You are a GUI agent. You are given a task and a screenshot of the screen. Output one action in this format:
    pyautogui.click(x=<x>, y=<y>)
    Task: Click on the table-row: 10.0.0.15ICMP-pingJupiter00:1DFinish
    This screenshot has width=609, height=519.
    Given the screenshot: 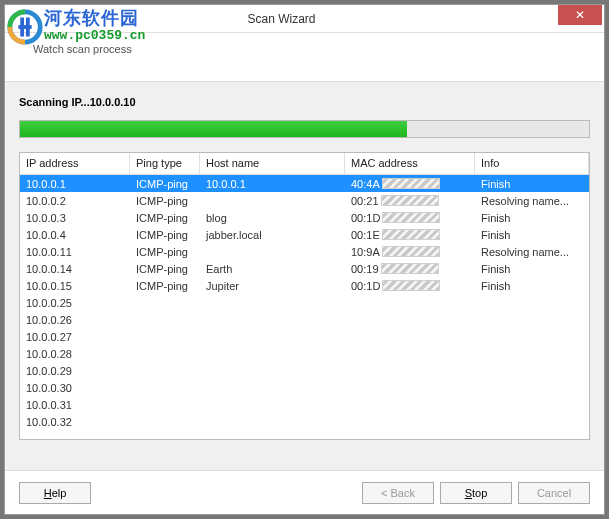 What is the action you would take?
    pyautogui.click(x=304, y=286)
    